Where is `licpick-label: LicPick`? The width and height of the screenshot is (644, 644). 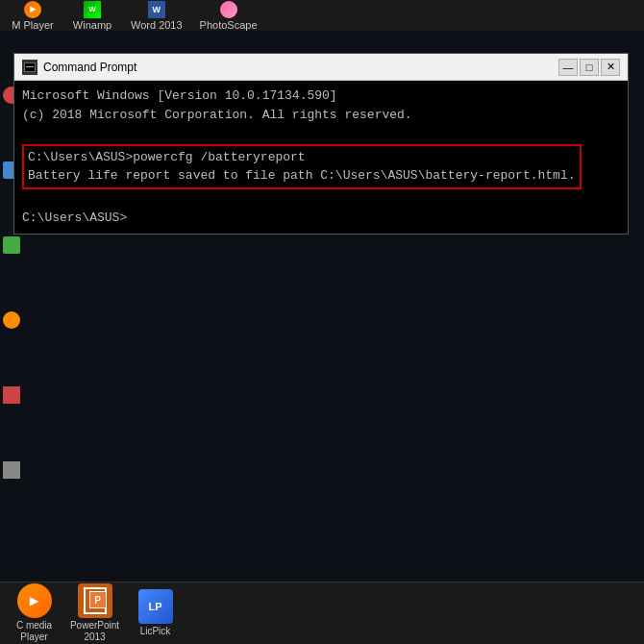 licpick-label: LicPick is located at coordinates (156, 632).